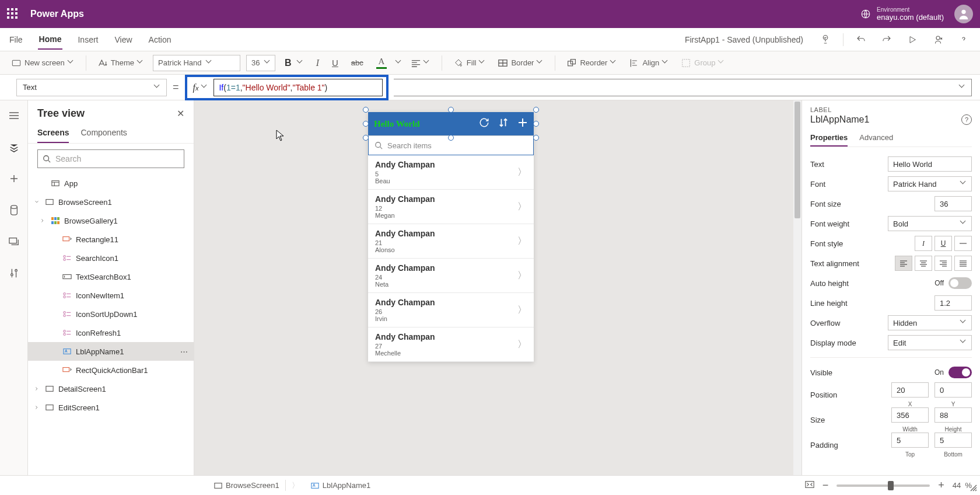 Image resolution: width=980 pixels, height=495 pixels. I want to click on tree-node-gallery: BrowseGallery1, so click(111, 221).